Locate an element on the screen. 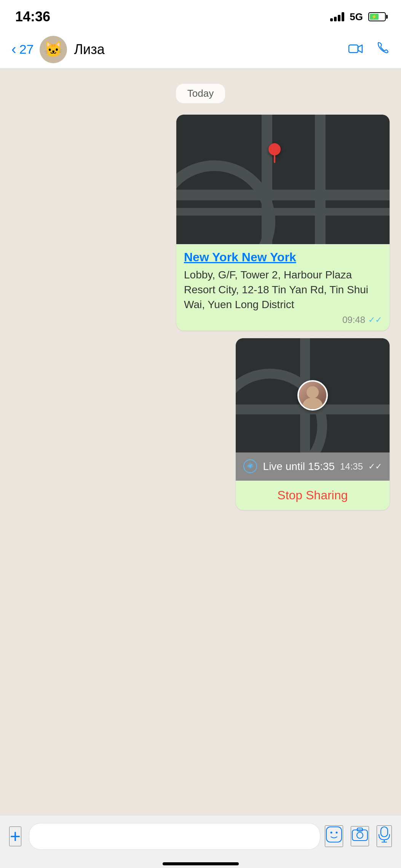 Image resolution: width=401 pixels, height=868 pixels. stop-sharing-button: Stop Sharing is located at coordinates (312, 495).